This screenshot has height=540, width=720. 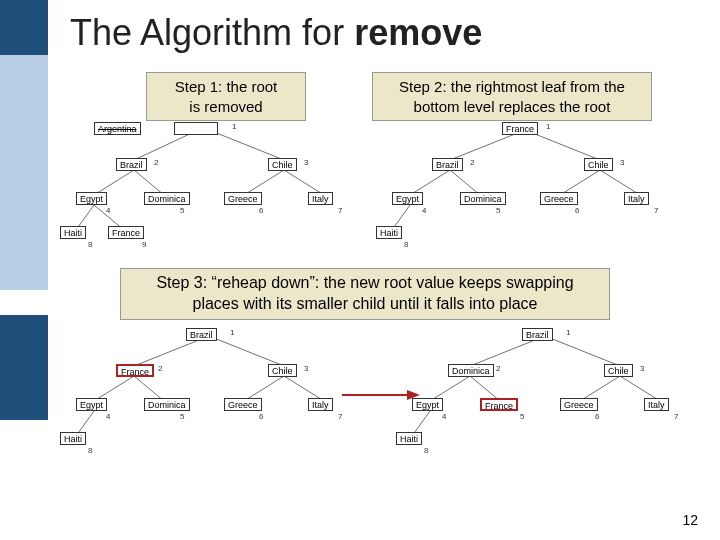 I want to click on tree2-n6: Greece, so click(x=559, y=198).